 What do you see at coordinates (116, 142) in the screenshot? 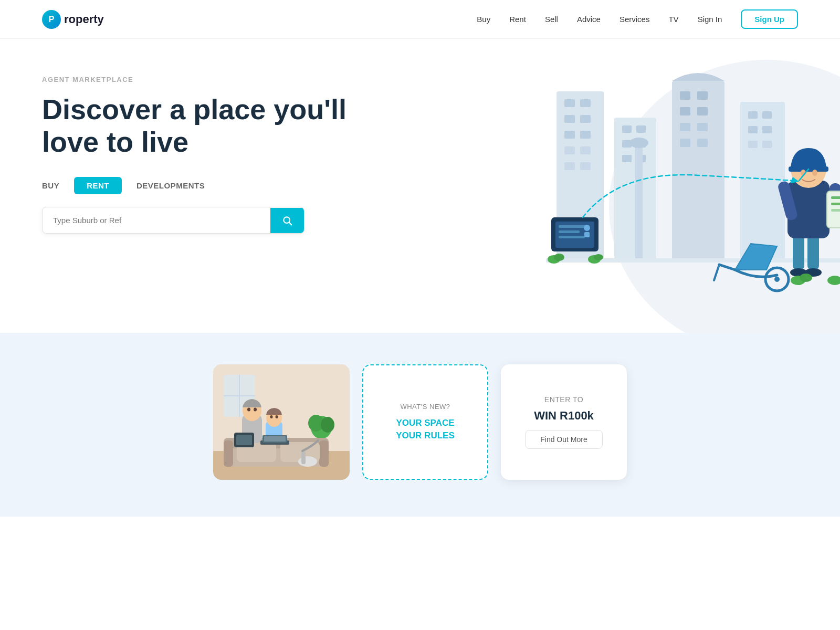
I see `hero-title-line2: love to live` at bounding box center [116, 142].